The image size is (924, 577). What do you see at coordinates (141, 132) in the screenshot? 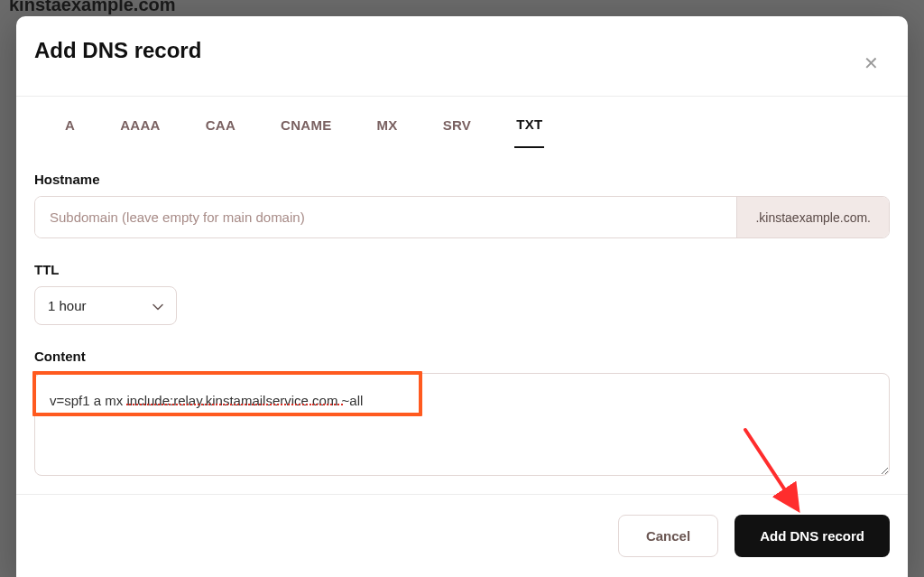
I see `tab-aaaa: AAAA` at bounding box center [141, 132].